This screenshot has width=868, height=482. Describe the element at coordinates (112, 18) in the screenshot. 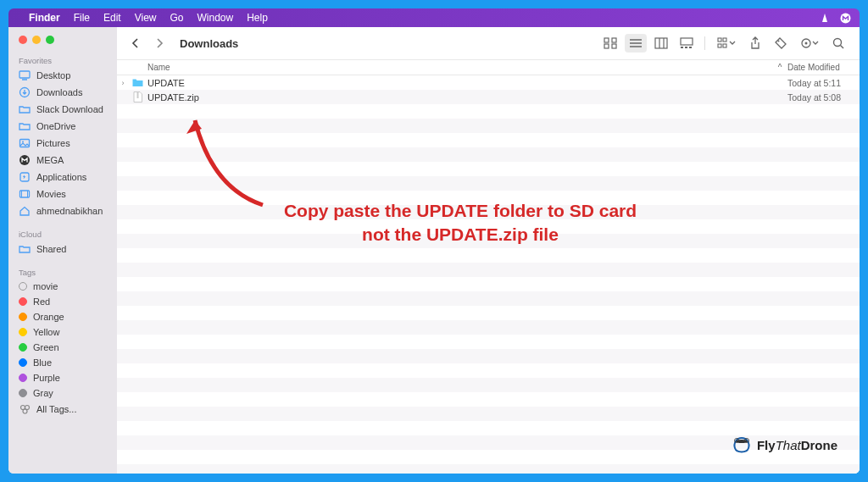

I see `menu-edit: Edit` at that location.